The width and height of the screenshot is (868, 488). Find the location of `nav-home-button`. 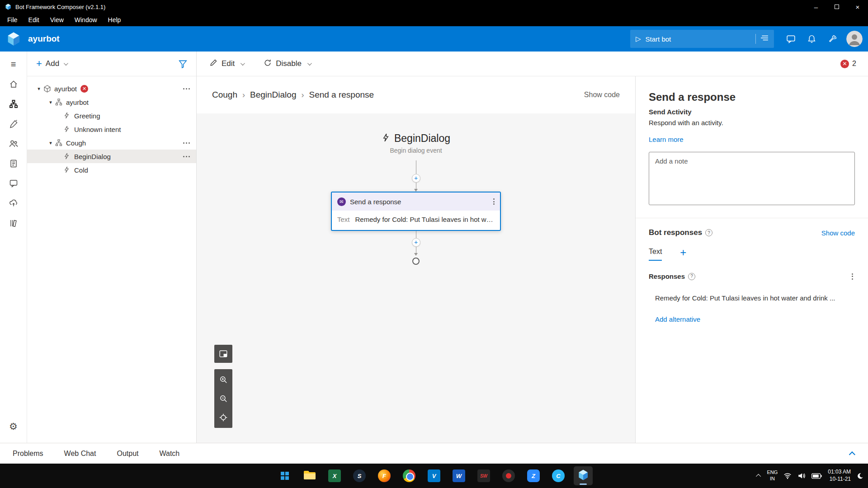

nav-home-button is located at coordinates (14, 84).